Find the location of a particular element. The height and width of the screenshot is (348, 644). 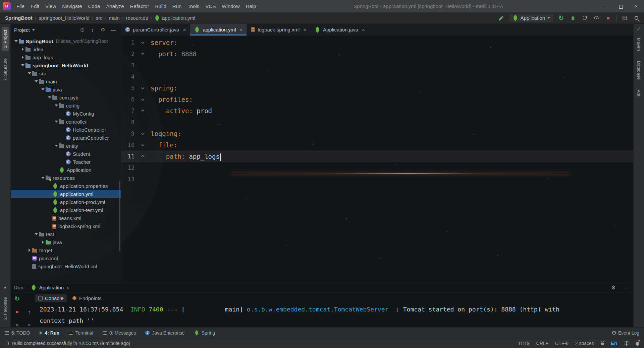

tree-item-pom-xml: mpom.xml is located at coordinates (66, 258).